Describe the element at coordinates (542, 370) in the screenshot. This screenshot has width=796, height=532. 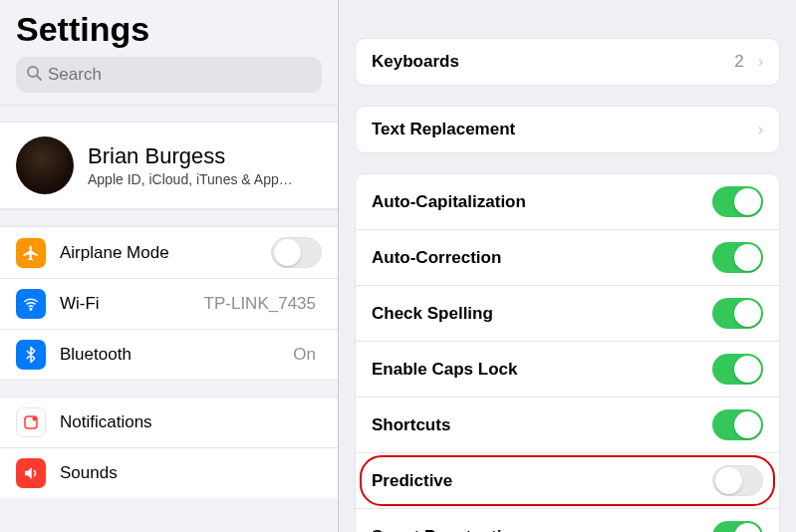
I see `toggle-label: Enable Caps Lock` at that location.